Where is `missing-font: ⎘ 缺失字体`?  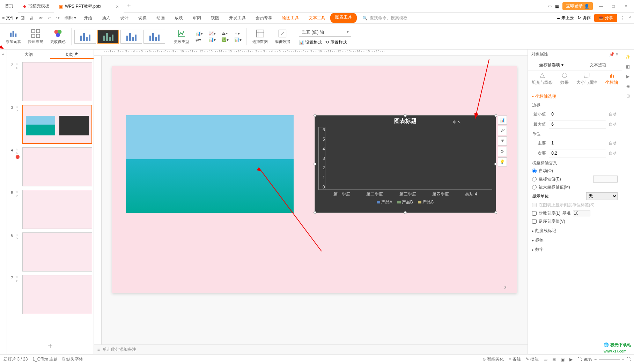 missing-font: ⎘ 缺失字体 is located at coordinates (73, 359).